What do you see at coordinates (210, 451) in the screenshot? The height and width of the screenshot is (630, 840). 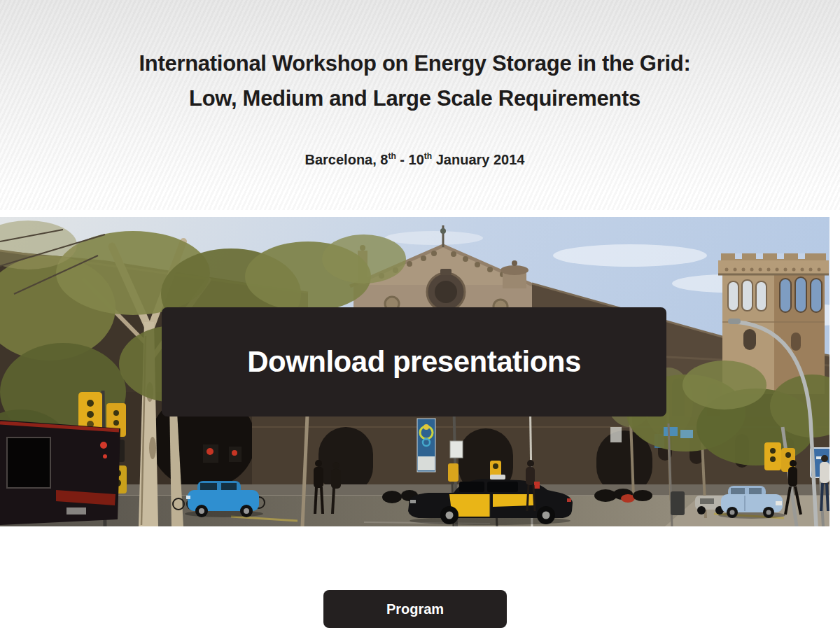 I see `red-signal-light` at bounding box center [210, 451].